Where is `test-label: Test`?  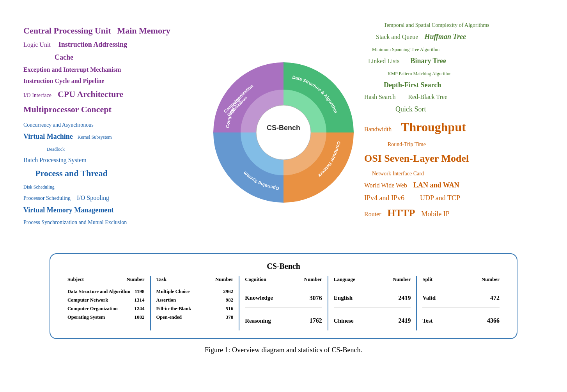 test-label: Test is located at coordinates (427, 321).